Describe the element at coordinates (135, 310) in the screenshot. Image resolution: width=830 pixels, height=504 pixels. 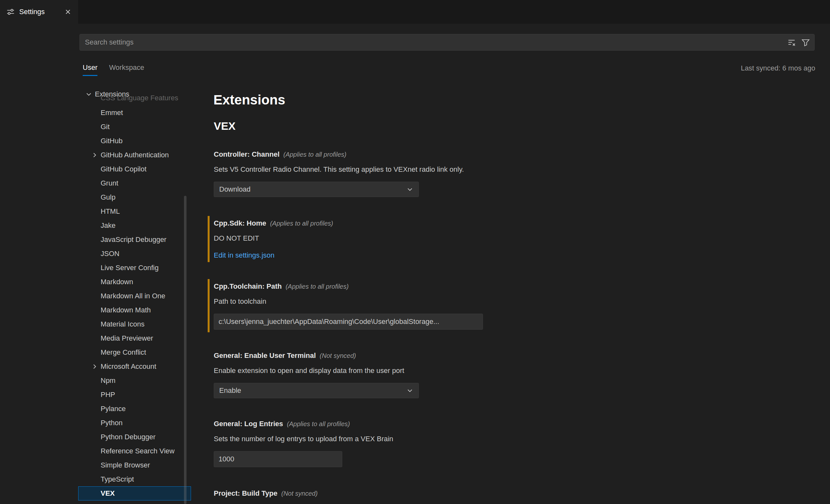
I see `tree-item: Markdown Math` at that location.